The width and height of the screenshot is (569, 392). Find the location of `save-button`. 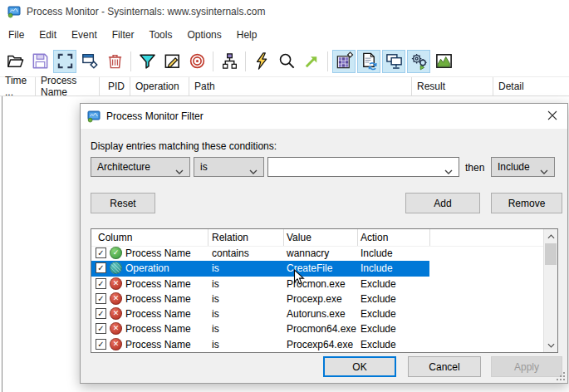

save-button is located at coordinates (40, 61).